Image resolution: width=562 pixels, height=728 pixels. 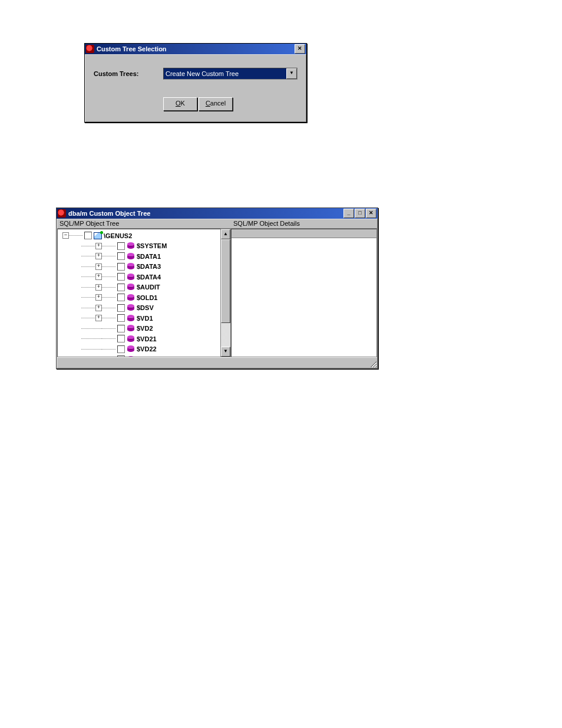 I want to click on chevron-down-icon: ▼, so click(x=292, y=74).